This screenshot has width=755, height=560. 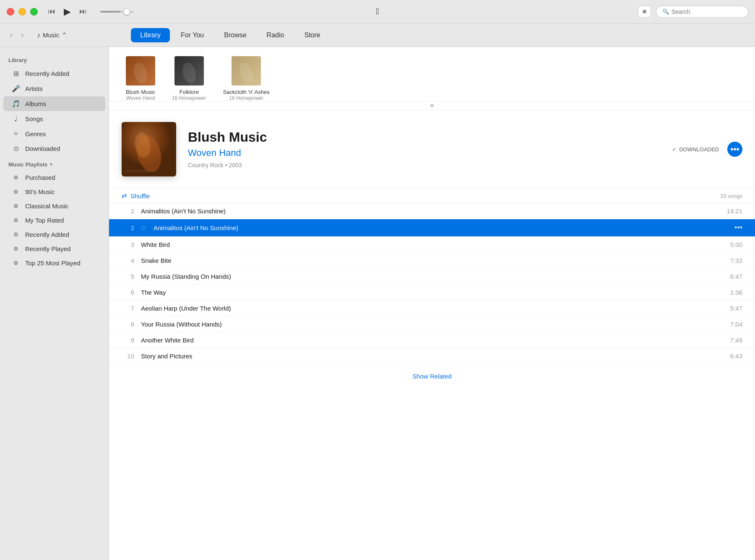 I want to click on minimize-button, so click(x=22, y=12).